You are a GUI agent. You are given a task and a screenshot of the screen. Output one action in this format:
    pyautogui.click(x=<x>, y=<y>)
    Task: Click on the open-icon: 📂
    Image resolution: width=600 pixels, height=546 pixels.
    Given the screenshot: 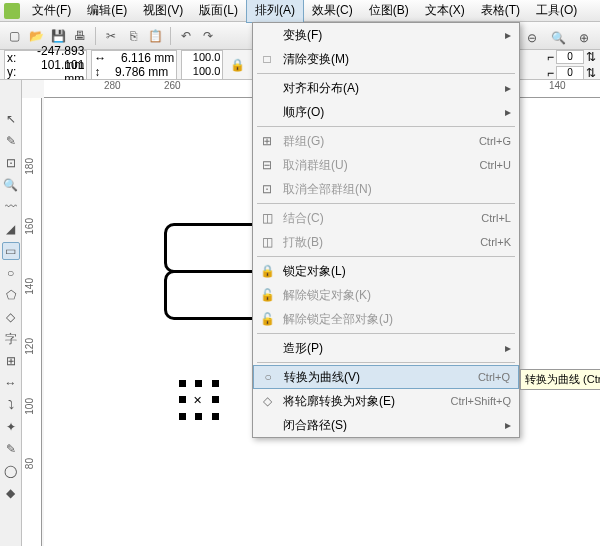 What is the action you would take?
    pyautogui.click(x=36, y=36)
    